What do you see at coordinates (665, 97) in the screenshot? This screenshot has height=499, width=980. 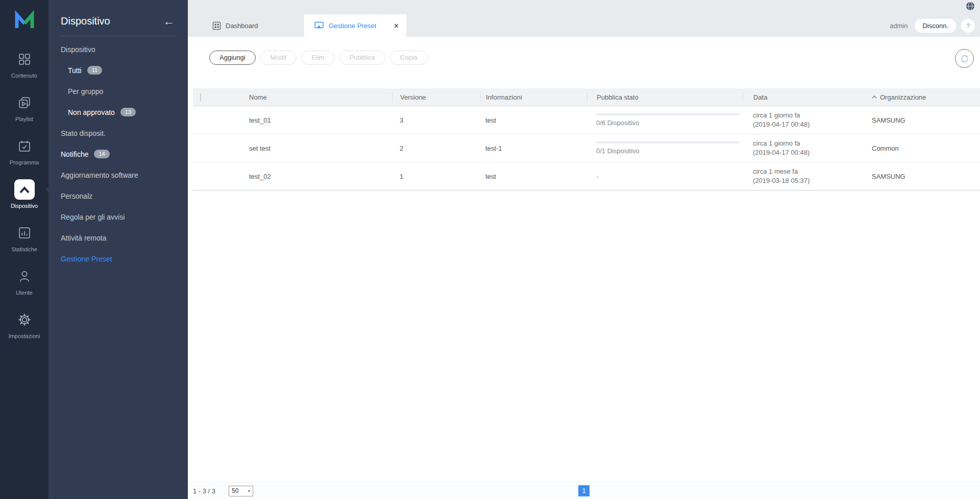 I see `column-header-pubblica-stato: Pubblica stato` at bounding box center [665, 97].